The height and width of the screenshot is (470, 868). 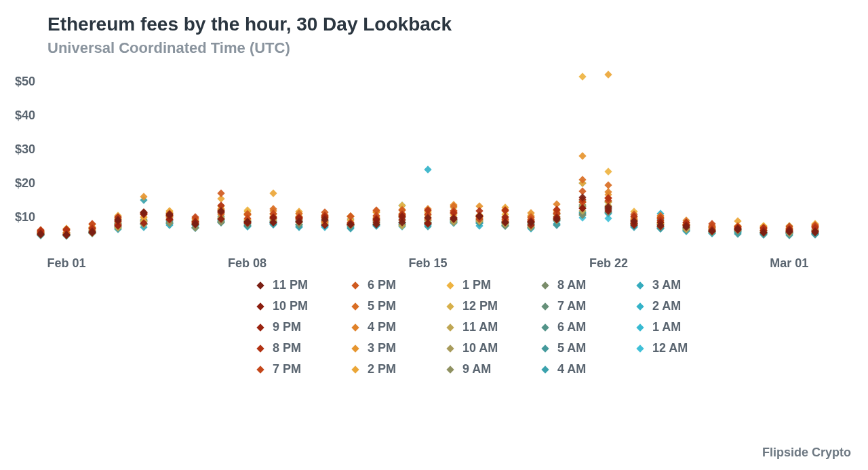 What do you see at coordinates (580, 349) in the screenshot?
I see `legend-item: 5 AM` at bounding box center [580, 349].